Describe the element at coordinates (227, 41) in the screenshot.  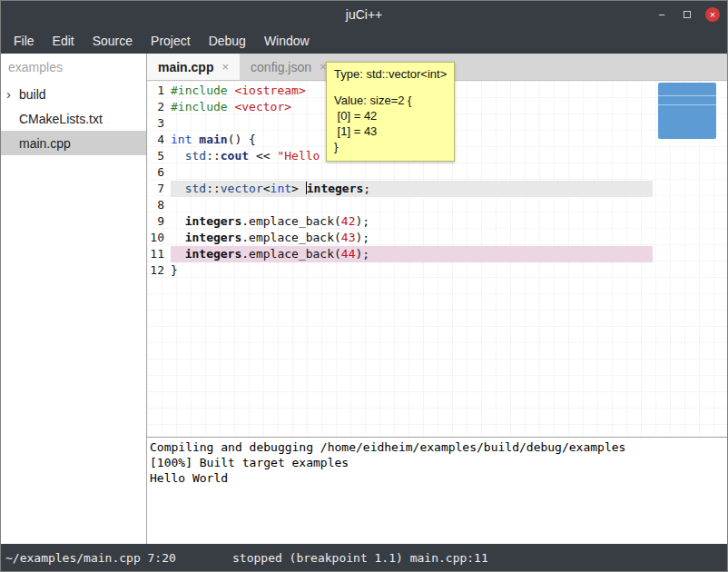
I see `menu-debug: Debug` at that location.